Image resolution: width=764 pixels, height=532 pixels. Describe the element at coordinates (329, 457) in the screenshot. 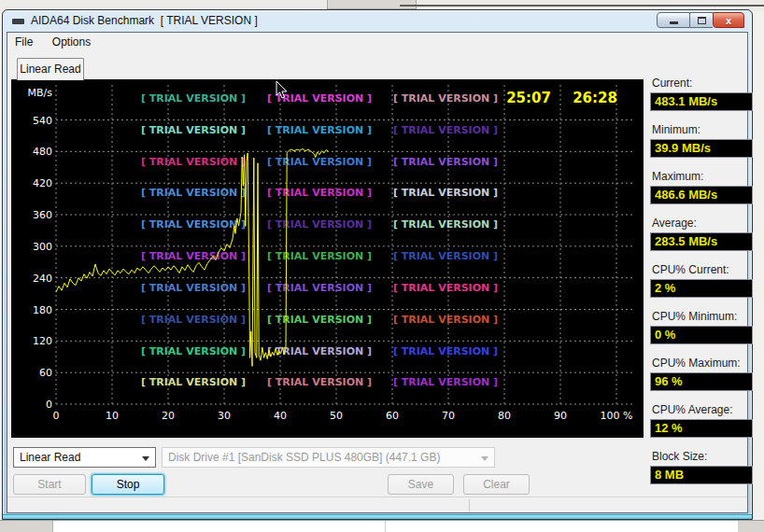

I see `target-drive-select: Disk Drive #1 [SanDisk SSD PLUS 480GB] (…` at that location.